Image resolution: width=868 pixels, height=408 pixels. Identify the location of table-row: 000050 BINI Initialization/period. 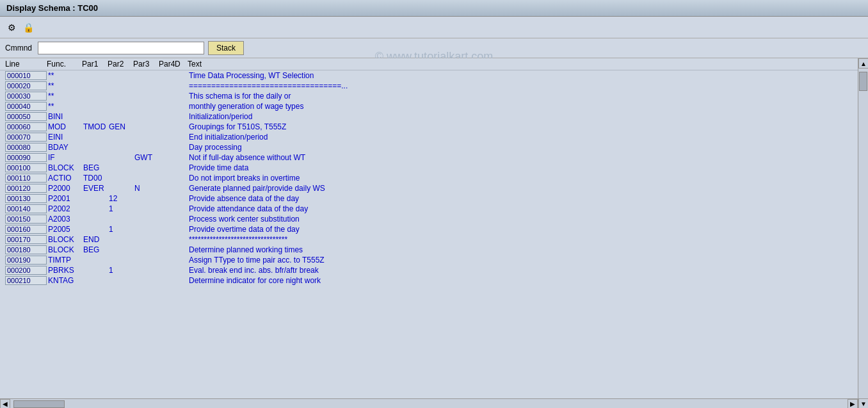
(434, 117).